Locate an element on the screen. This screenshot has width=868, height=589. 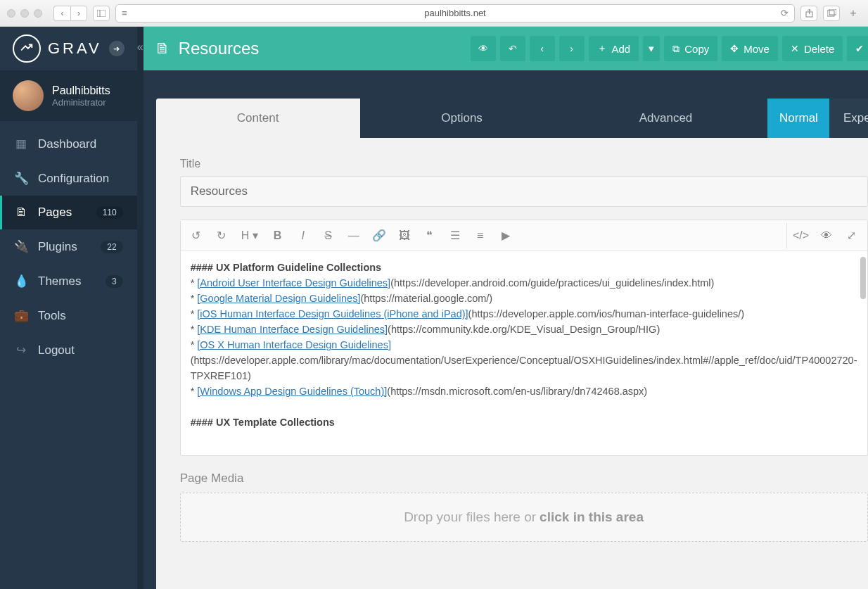
tab-advanced: Advanced is located at coordinates (666, 118).